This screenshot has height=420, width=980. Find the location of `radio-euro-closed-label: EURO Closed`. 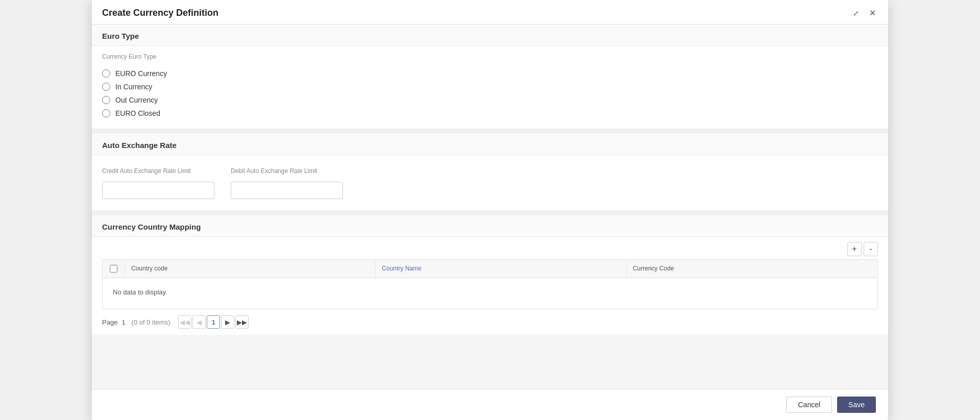

radio-euro-closed-label: EURO Closed is located at coordinates (138, 113).